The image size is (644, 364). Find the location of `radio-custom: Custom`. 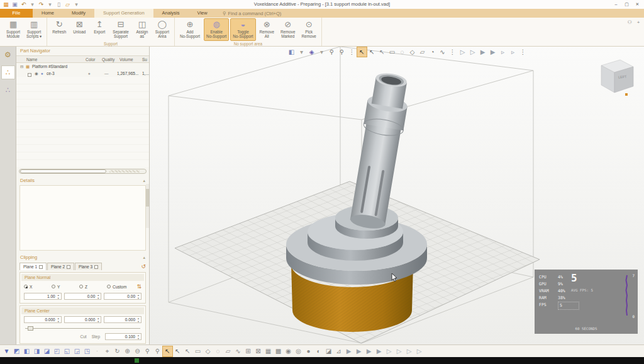

radio-custom: Custom is located at coordinates (121, 287).